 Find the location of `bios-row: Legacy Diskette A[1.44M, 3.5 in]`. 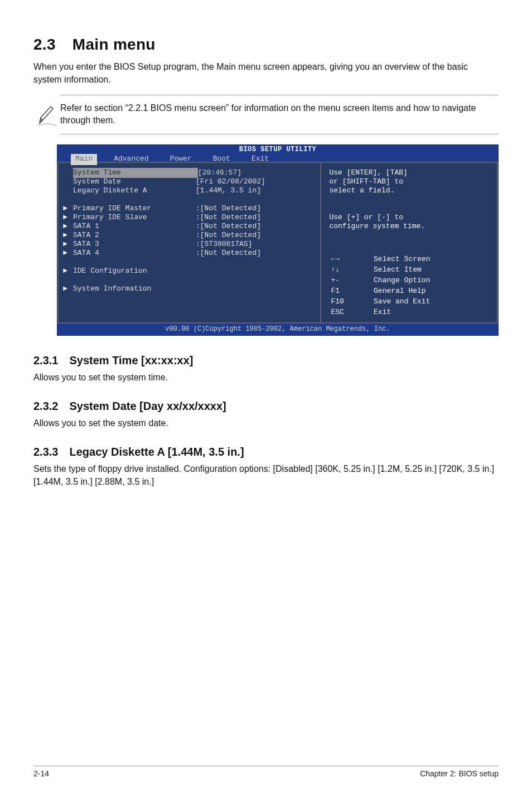

bios-row: Legacy Diskette A[1.44M, 3.5 in] is located at coordinates (190, 191).